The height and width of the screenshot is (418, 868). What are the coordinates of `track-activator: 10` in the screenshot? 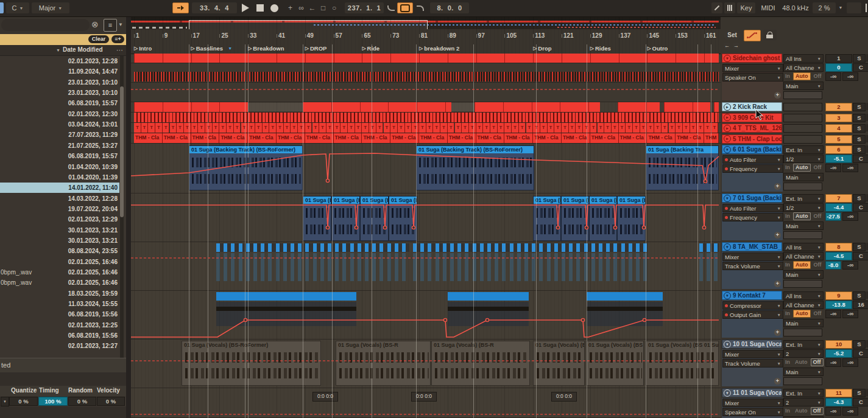 It's located at (839, 344).